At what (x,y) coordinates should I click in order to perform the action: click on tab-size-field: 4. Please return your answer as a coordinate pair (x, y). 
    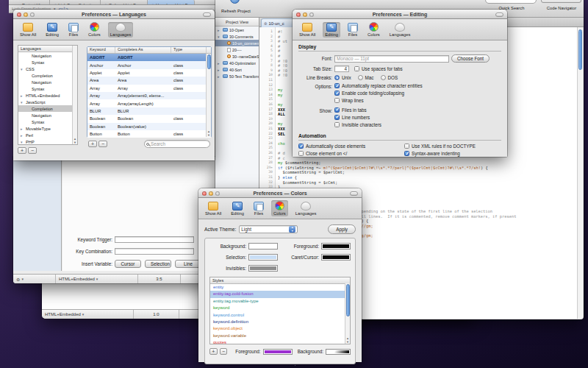
    Looking at the image, I should click on (342, 69).